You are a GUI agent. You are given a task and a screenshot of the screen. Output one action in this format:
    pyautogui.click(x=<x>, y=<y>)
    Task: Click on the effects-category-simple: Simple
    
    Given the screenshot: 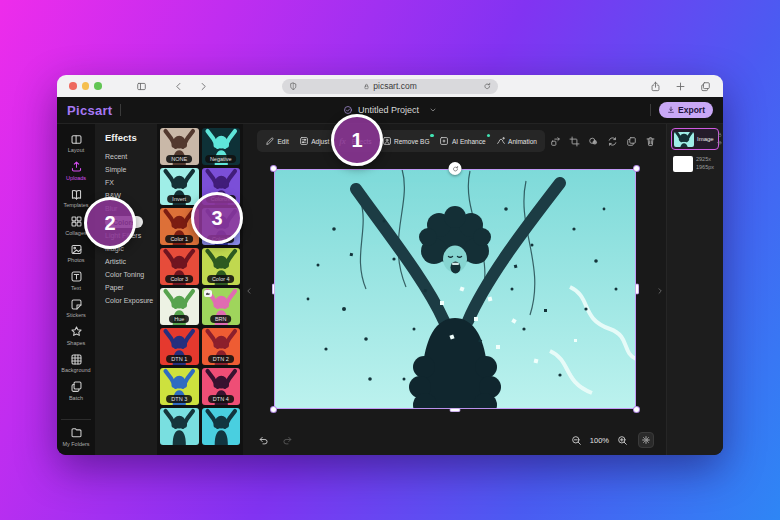 What is the action you would take?
    pyautogui.click(x=131, y=170)
    